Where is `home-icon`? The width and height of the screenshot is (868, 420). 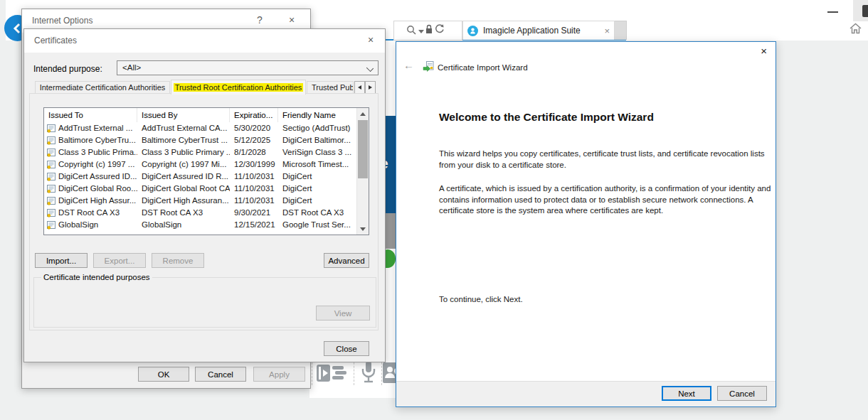 home-icon is located at coordinates (855, 28).